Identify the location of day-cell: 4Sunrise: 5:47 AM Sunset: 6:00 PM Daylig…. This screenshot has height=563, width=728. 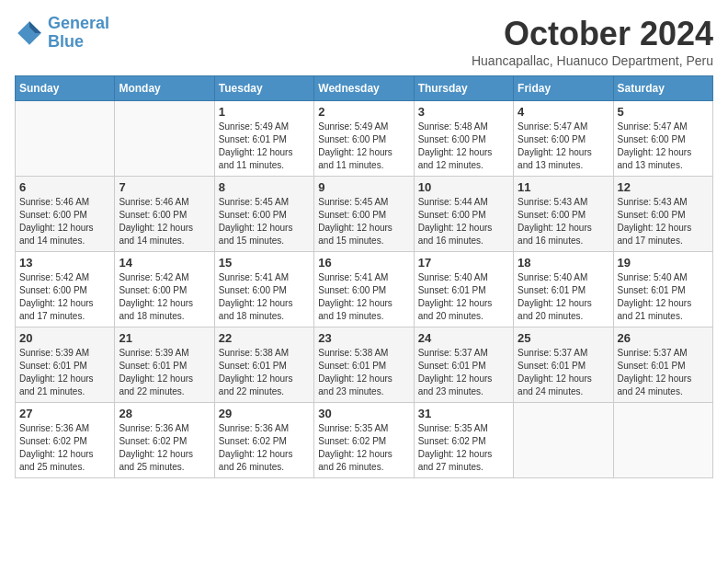
(563, 139).